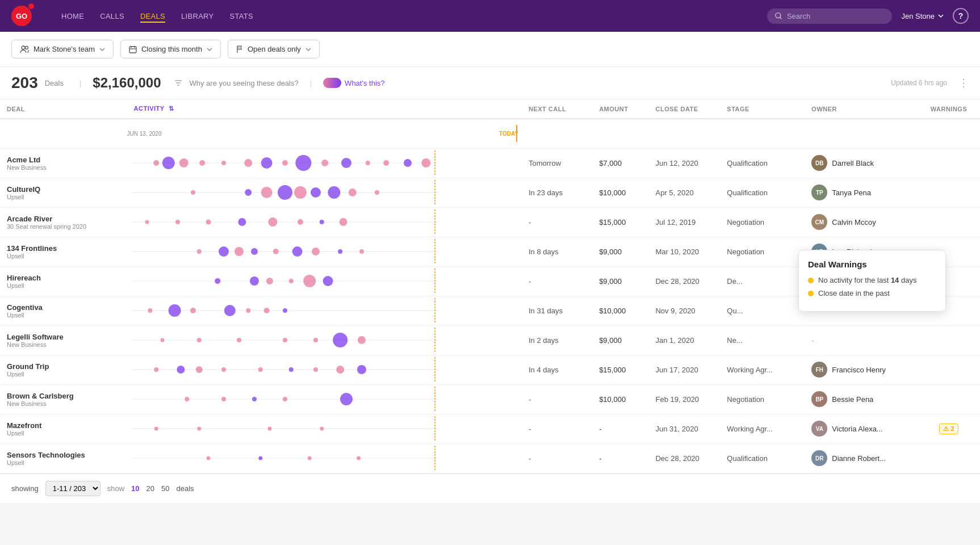 The width and height of the screenshot is (980, 545). What do you see at coordinates (872, 265) in the screenshot?
I see `tooltip-title: Deal Warnings` at bounding box center [872, 265].